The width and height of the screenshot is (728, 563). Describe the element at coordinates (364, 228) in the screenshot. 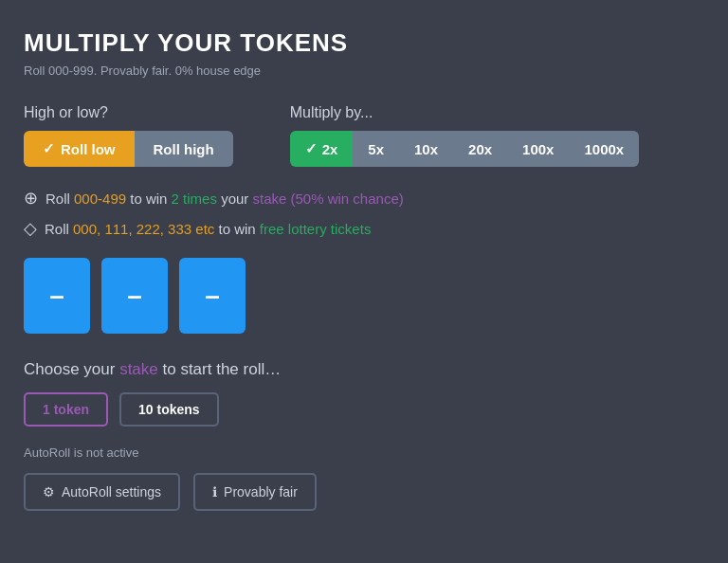

I see `lottery-info-line: ◇ Roll 000, 111, 222, 333 etc to win fre…` at that location.